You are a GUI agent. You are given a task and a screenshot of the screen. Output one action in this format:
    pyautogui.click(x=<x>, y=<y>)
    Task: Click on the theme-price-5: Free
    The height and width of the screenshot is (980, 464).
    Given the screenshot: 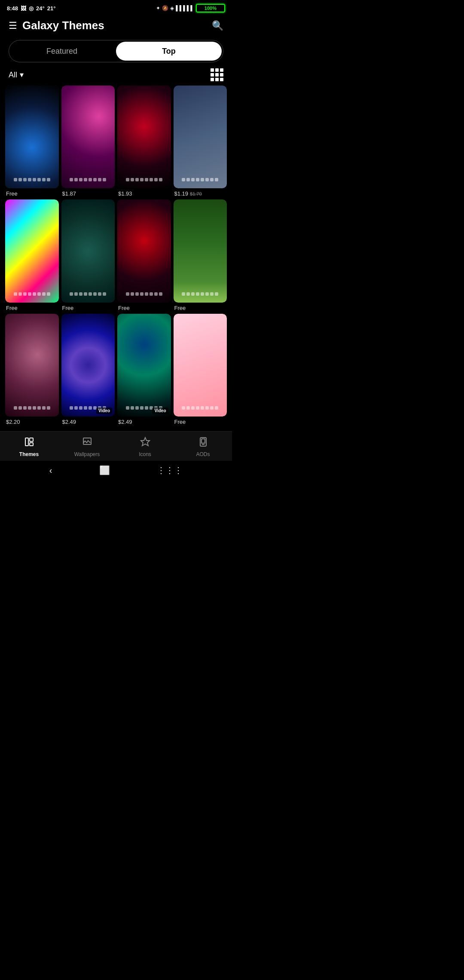 What is the action you would take?
    pyautogui.click(x=32, y=308)
    